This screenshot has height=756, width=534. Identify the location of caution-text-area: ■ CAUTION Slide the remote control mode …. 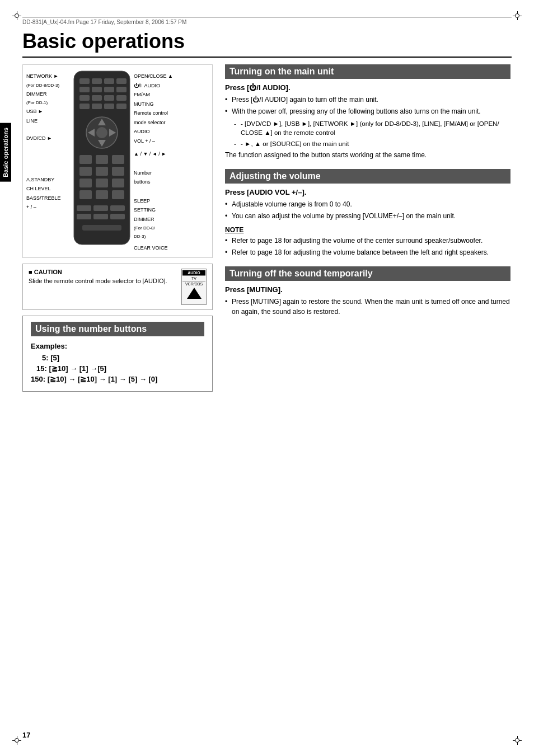
(103, 276).